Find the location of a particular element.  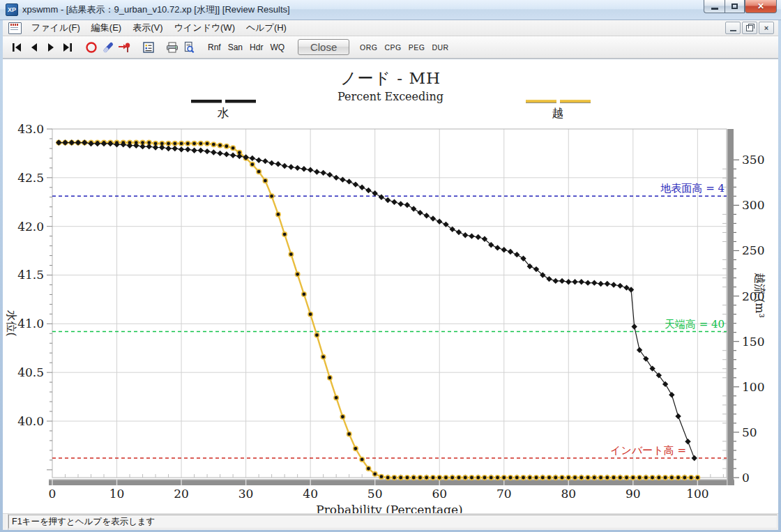

x-tick-label: 10 is located at coordinates (117, 494).